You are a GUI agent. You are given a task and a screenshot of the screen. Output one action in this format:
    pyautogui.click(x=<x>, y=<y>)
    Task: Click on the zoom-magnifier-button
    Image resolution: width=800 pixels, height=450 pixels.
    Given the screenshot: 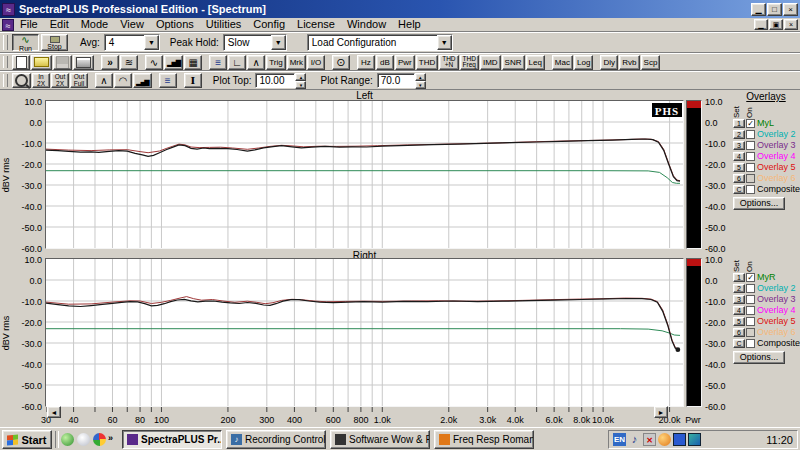 What is the action you would take?
    pyautogui.click(x=22, y=80)
    